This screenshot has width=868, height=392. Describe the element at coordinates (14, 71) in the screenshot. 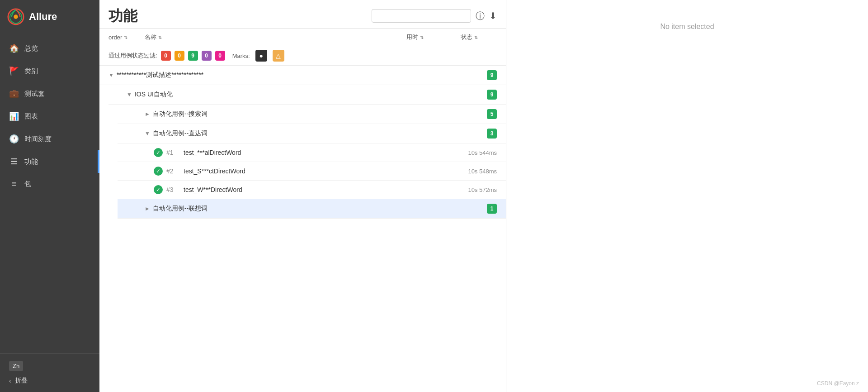

I see `nav-icon-categories: 🚩` at that location.